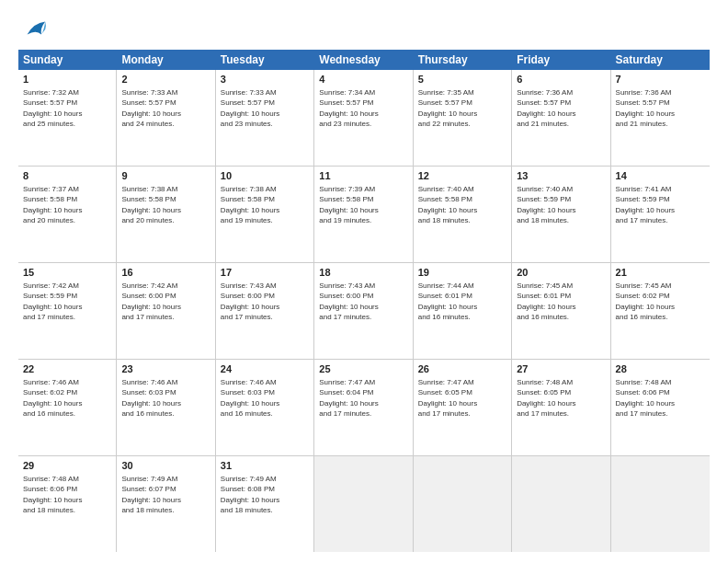 This screenshot has width=728, height=563. I want to click on cell-info: Sunrise: 7:37 AMSunset: 5:58 PMDaylight:…, so click(52, 204).